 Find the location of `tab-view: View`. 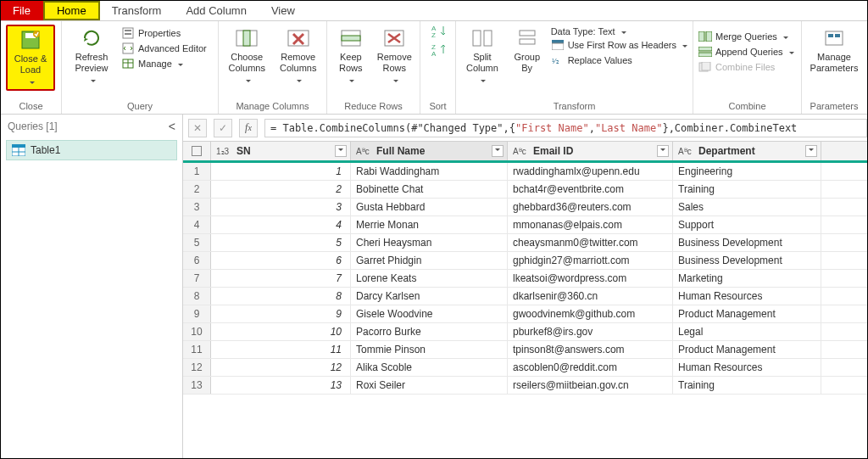

tab-view: View is located at coordinates (283, 10).